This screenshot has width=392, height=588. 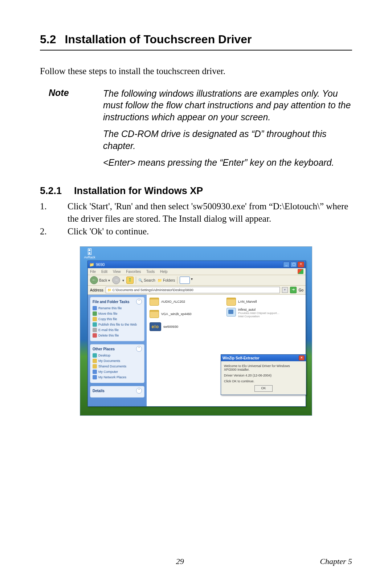 What do you see at coordinates (117, 308) in the screenshot?
I see `task-rename: Rename this file` at bounding box center [117, 308].